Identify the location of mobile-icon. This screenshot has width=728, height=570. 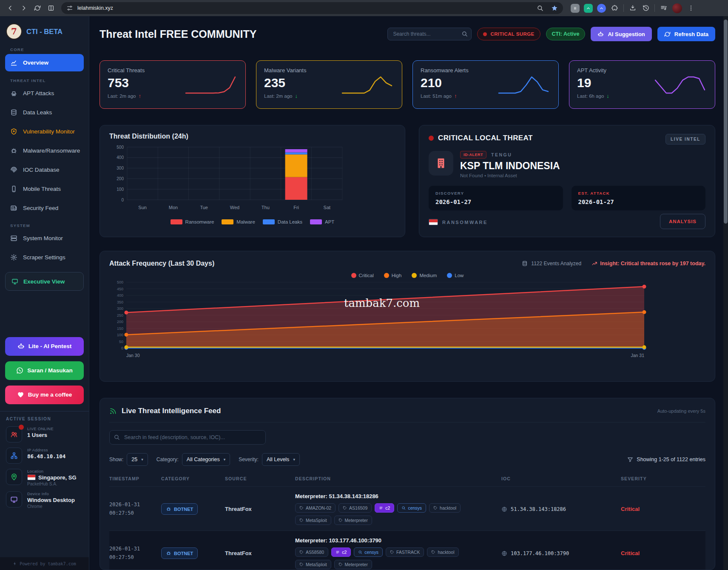
(14, 189).